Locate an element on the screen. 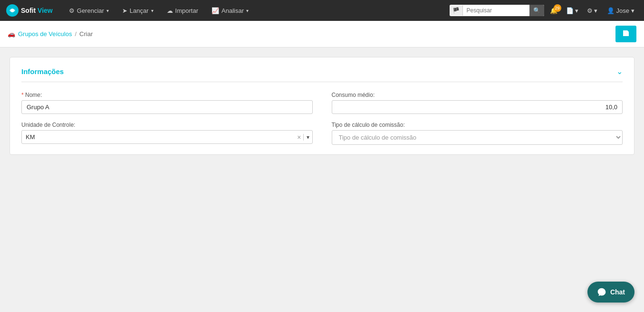  tipo-group: Tipo de cálculo de comissão is located at coordinates (477, 133).